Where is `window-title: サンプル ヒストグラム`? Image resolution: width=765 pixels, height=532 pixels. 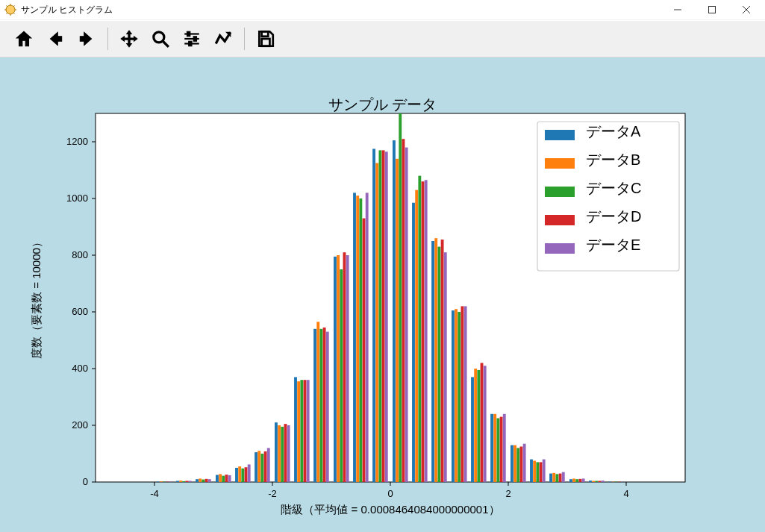
window-title: サンプル ヒストグラム is located at coordinates (67, 10).